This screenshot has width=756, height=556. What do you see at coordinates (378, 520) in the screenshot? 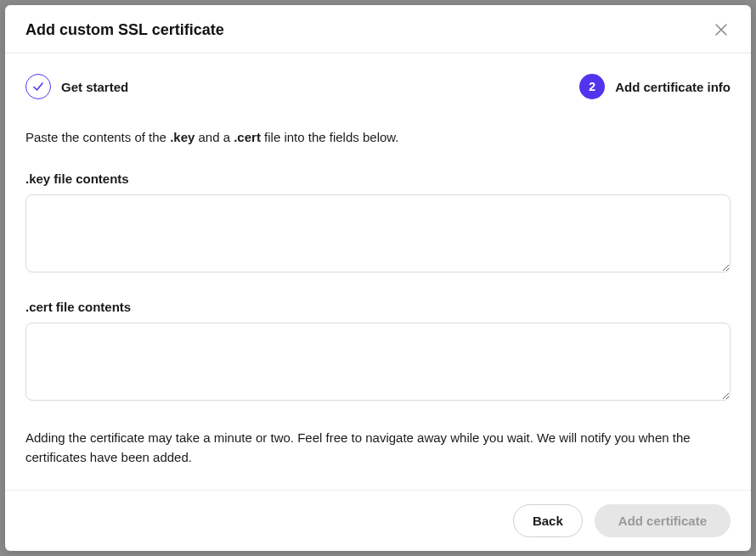
I see `modal-footer: Back Add certificate` at bounding box center [378, 520].